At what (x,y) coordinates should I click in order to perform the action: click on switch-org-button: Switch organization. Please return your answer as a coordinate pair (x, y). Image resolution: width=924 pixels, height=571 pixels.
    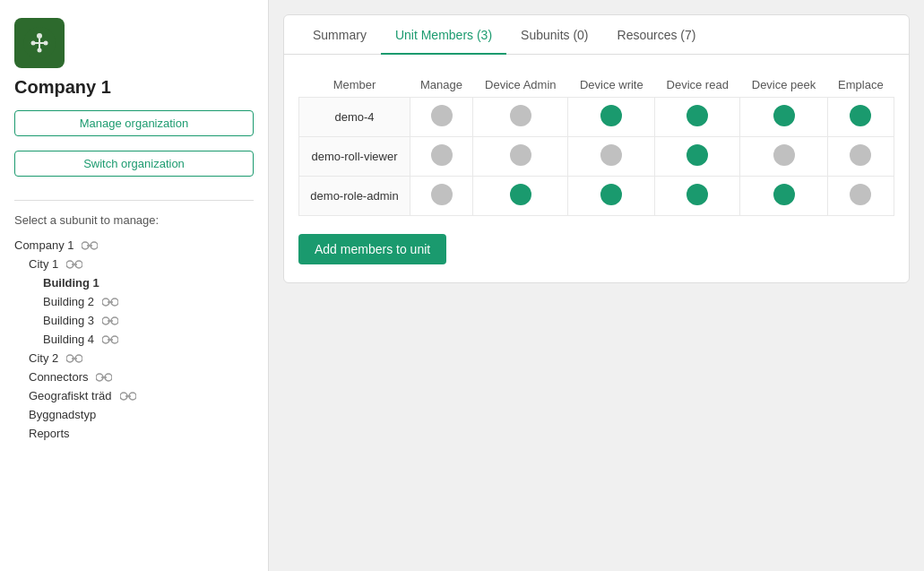
    Looking at the image, I should click on (134, 163).